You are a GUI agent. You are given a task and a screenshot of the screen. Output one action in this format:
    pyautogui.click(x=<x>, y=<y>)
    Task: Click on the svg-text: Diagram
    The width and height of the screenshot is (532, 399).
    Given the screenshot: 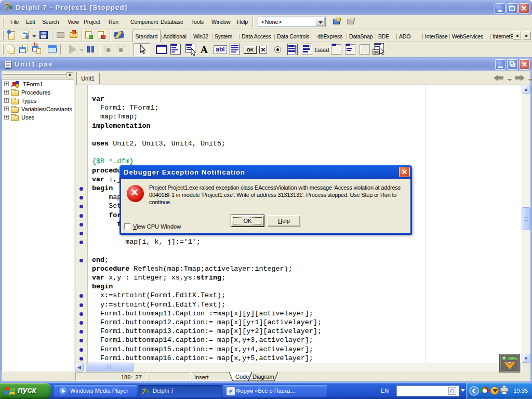 What is the action you would take?
    pyautogui.click(x=263, y=377)
    